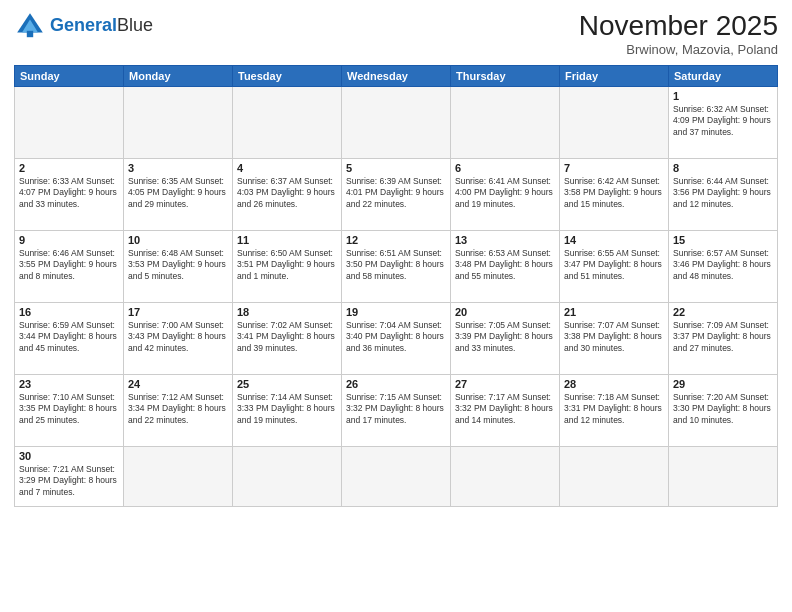 The image size is (792, 612). What do you see at coordinates (178, 384) in the screenshot?
I see `day-number: 24` at bounding box center [178, 384].